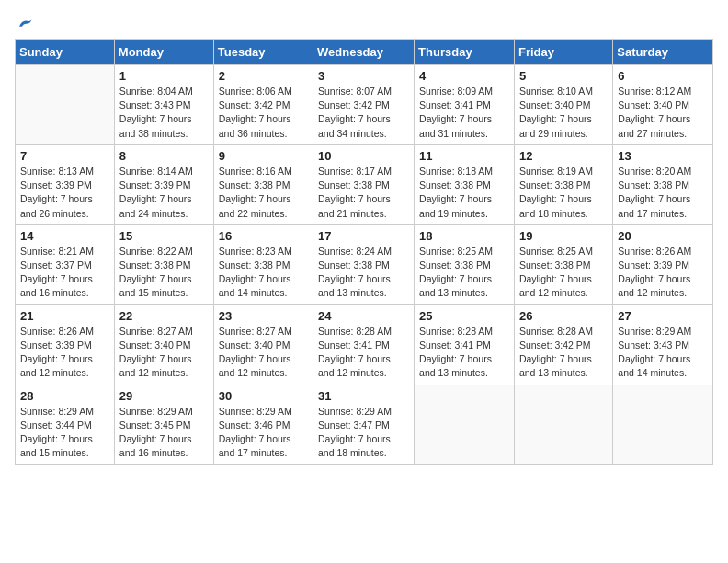 Image resolution: width=728 pixels, height=563 pixels. Describe the element at coordinates (563, 193) in the screenshot. I see `day-info: Sunrise: 8:19 AM Sunset: 3:38 PM Dayligh…` at that location.